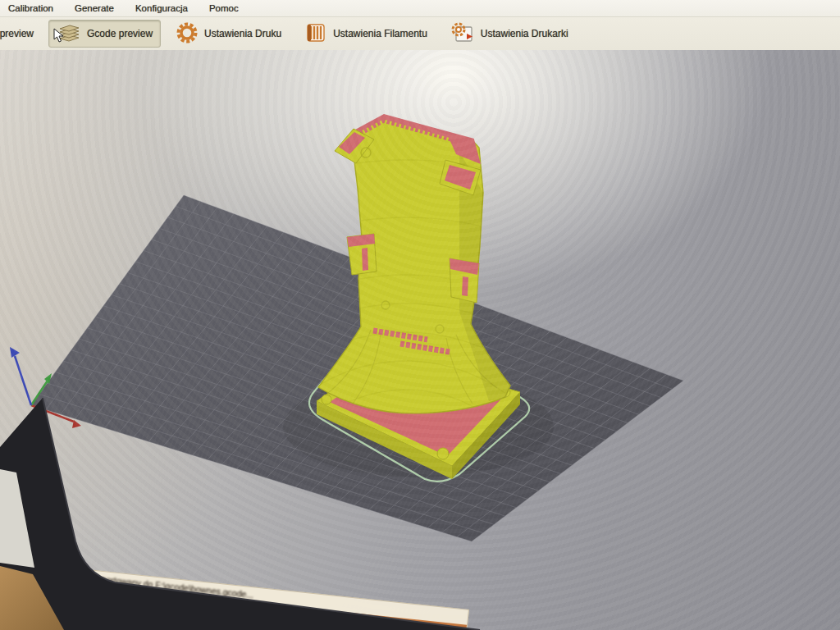 Image resolution: width=840 pixels, height=630 pixels. What do you see at coordinates (162, 8) in the screenshot?
I see `menu-item-konfiguracja: Konfiguracja` at bounding box center [162, 8].